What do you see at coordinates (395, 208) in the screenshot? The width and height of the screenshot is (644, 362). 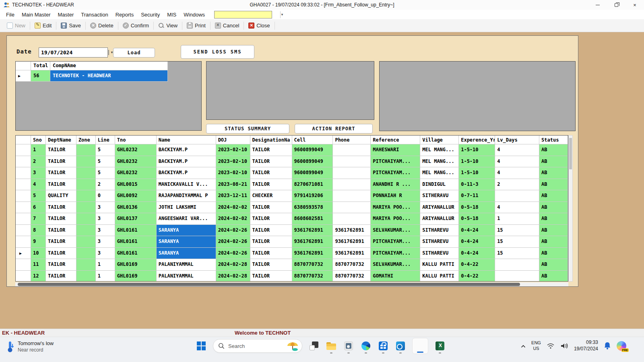 I see `grid-cell: MARIYA POO...` at bounding box center [395, 208].